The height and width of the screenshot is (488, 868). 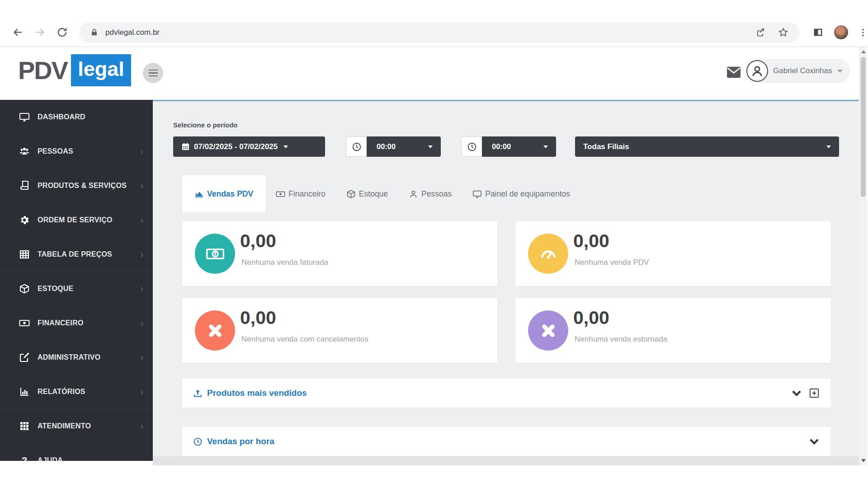 I want to click on branch-select: Todas Filiais, so click(x=707, y=146).